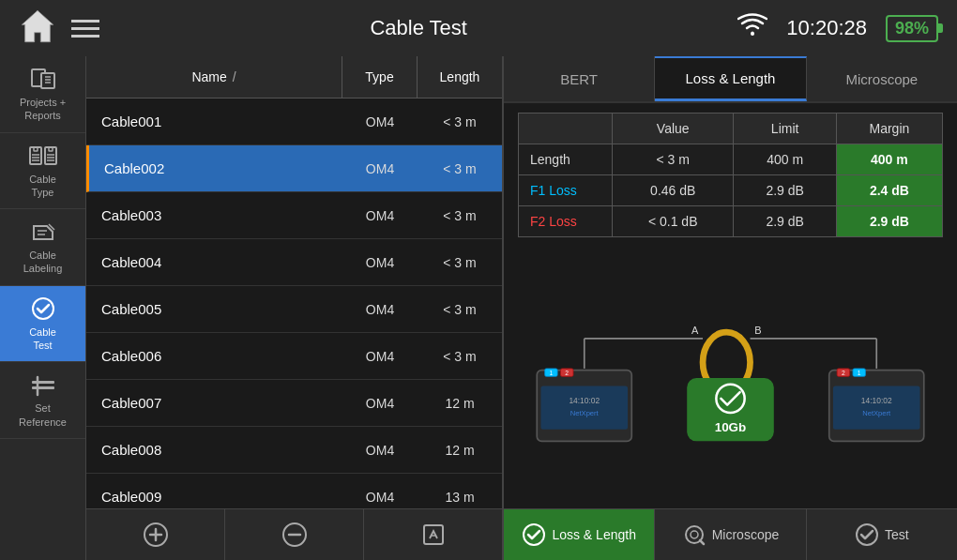 Image resolution: width=957 pixels, height=560 pixels. I want to click on col-length-label: Length, so click(460, 77).